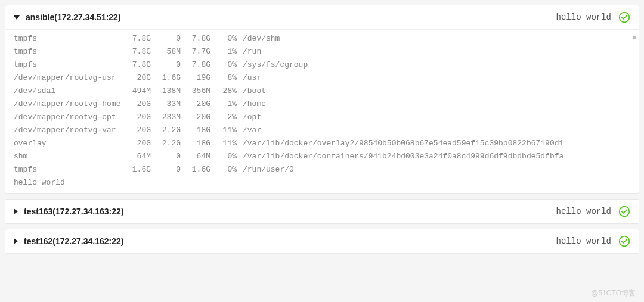 Image resolution: width=644 pixels, height=302 pixels. Describe the element at coordinates (67, 130) in the screenshot. I see `col-filesystem: /dev/mapper/rootvg-var` at that location.